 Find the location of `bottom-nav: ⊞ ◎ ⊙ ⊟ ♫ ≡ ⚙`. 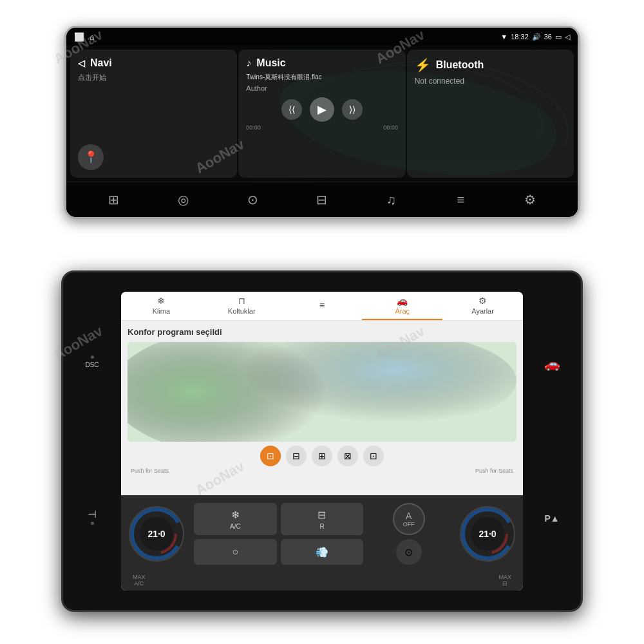

bottom-nav: ⊞ ◎ ⊙ ⊟ ♫ ≡ ⚙ is located at coordinates (322, 200).